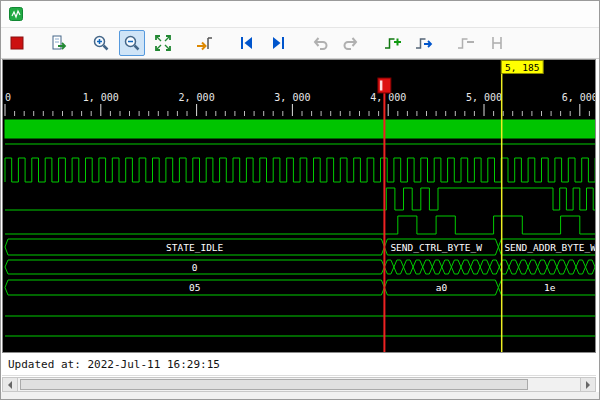 This screenshot has height=400, width=600. I want to click on undo-icon, so click(320, 43).